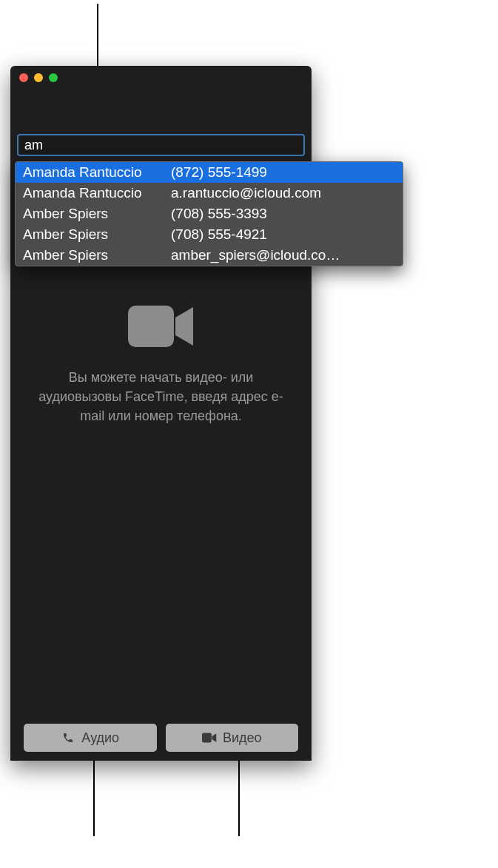  What do you see at coordinates (161, 397) in the screenshot?
I see `hint-text: Вы можете начать видео- или аудиовызовы …` at bounding box center [161, 397].